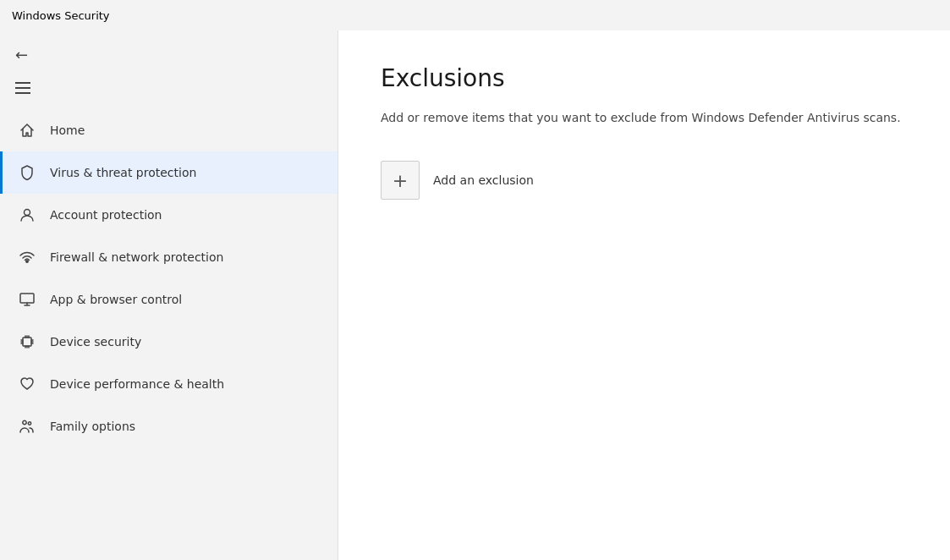  What do you see at coordinates (116, 299) in the screenshot?
I see `sidebar-item-app-browser-label: App & browser control` at bounding box center [116, 299].